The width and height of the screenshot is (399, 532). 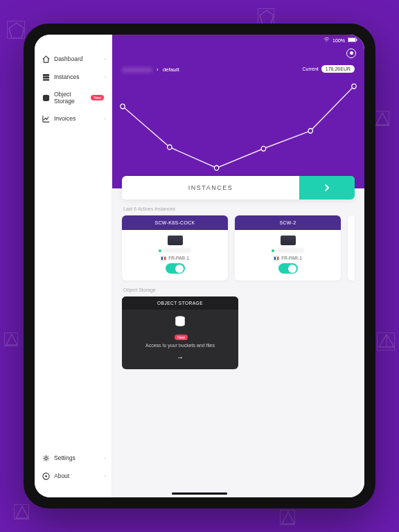 I want to click on spending-line-chart, so click(x=238, y=132).